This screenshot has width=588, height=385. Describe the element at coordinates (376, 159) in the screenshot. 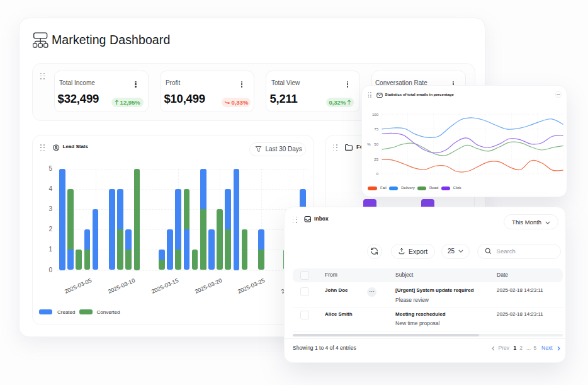

I see `svg-text: 25` at that location.